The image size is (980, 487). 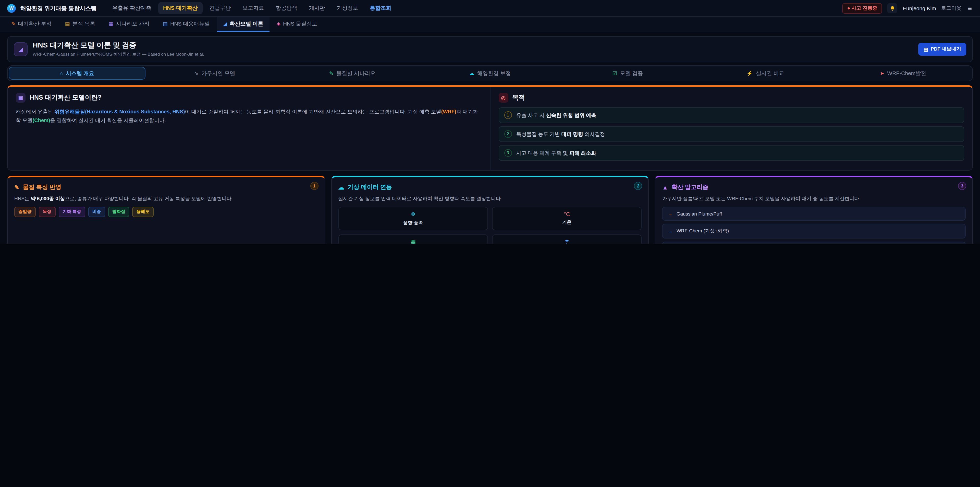 What do you see at coordinates (814, 209) in the screenshot?
I see `card-diffusion-algorithm: 3 ▲ 확산 알고리즘 가우시안 플룸/퍼프 모델 또는 WRF-Chem 수치…` at bounding box center [814, 209].